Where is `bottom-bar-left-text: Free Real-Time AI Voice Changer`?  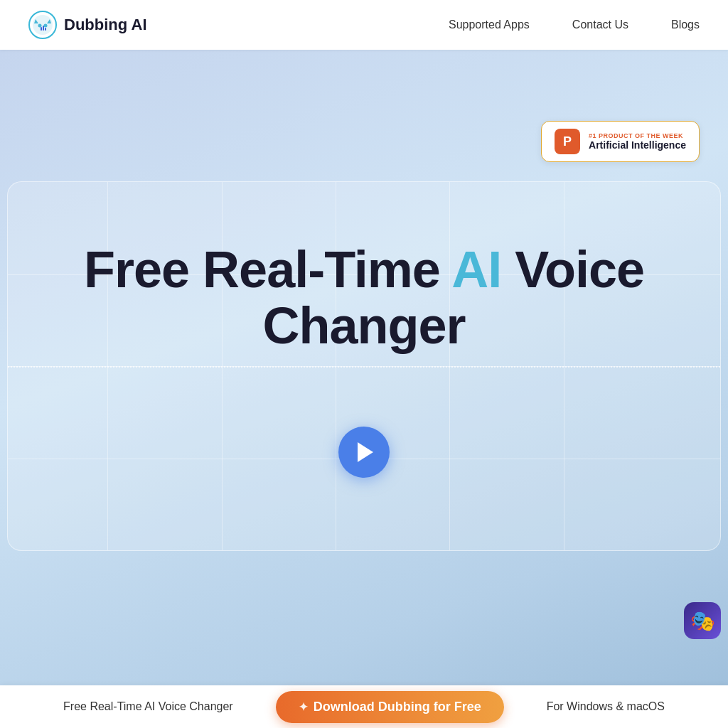
bottom-bar-left-text: Free Real-Time AI Voice Changer is located at coordinates (148, 707).